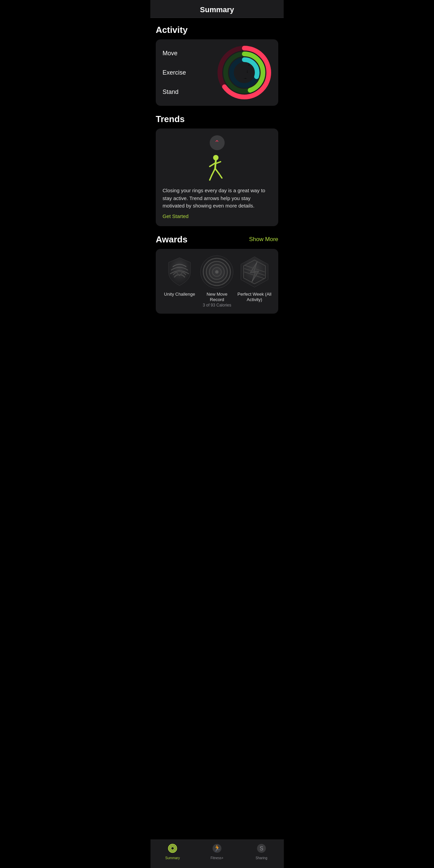 This screenshot has width=434, height=868. I want to click on main-content: Activity Move Exercise Stand → →, so click(217, 190).